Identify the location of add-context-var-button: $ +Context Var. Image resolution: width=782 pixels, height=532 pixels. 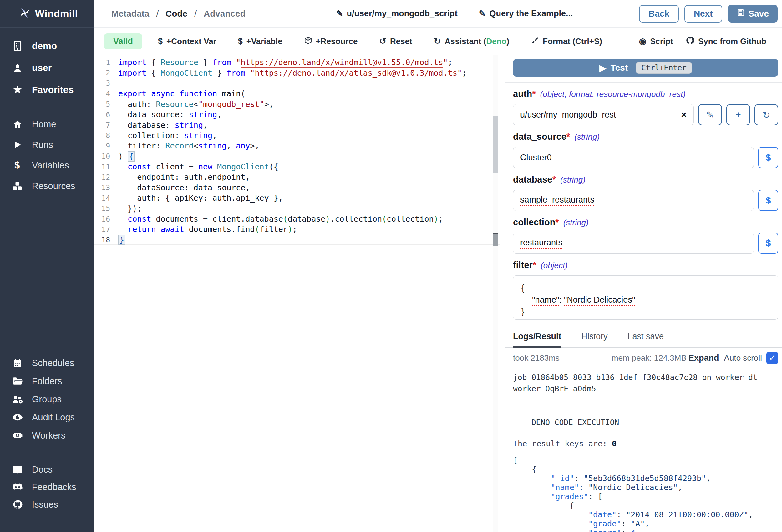
(187, 41).